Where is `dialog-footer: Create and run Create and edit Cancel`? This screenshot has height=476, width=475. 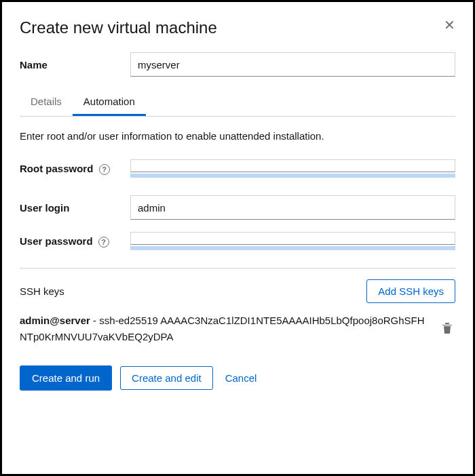
dialog-footer: Create and run Create and edit Cancel is located at coordinates (238, 378).